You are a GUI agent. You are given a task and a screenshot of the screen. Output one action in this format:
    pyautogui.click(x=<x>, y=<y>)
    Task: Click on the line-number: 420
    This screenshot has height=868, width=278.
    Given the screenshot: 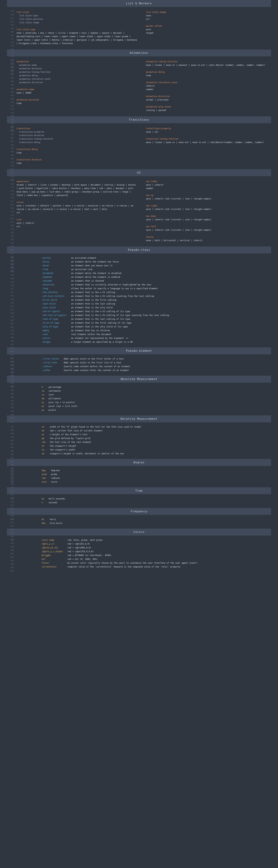 What is the action you would take?
    pyautogui.click(x=10, y=491)
    